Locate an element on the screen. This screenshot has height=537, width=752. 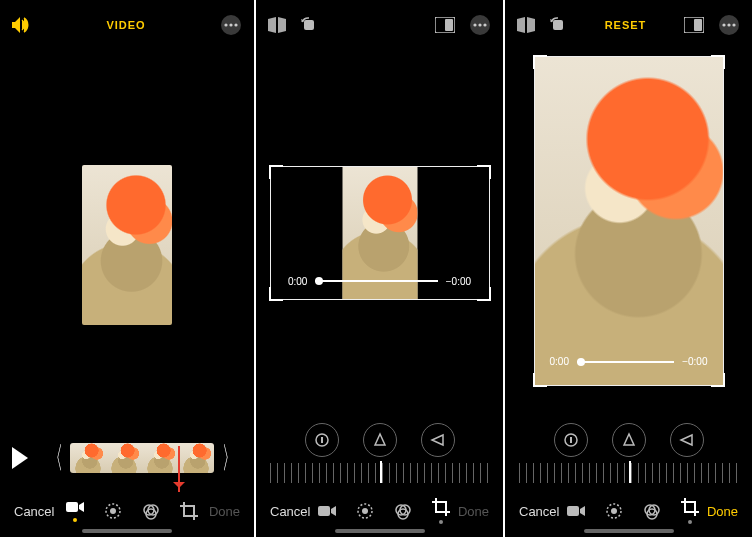
crop-frame: 0:00 −0:00 is located at coordinates (380, 233).